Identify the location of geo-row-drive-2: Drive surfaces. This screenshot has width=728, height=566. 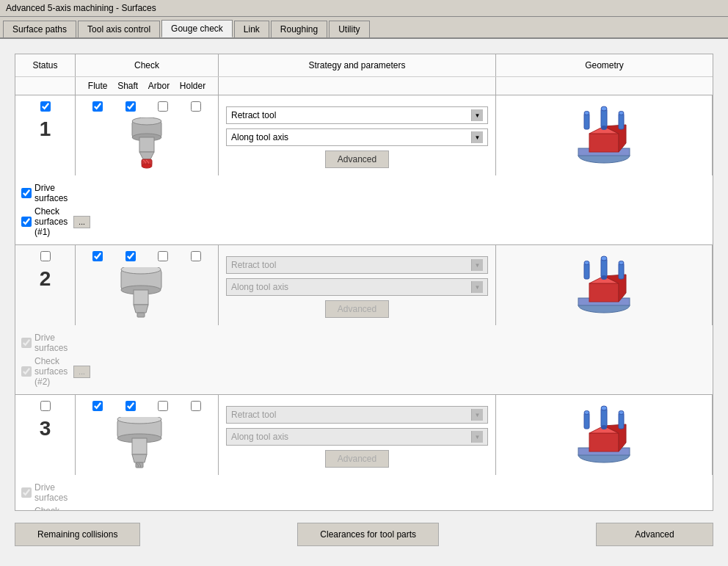
(46, 343).